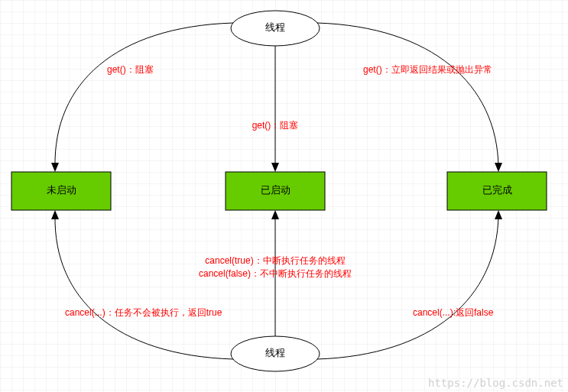  Describe the element at coordinates (275, 167) in the screenshot. I see `arrow-top-mid` at that location.